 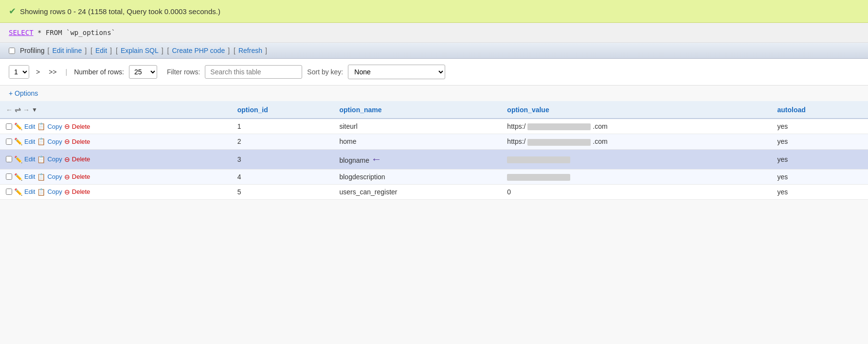 I want to click on page-selector: 1, so click(x=19, y=72).